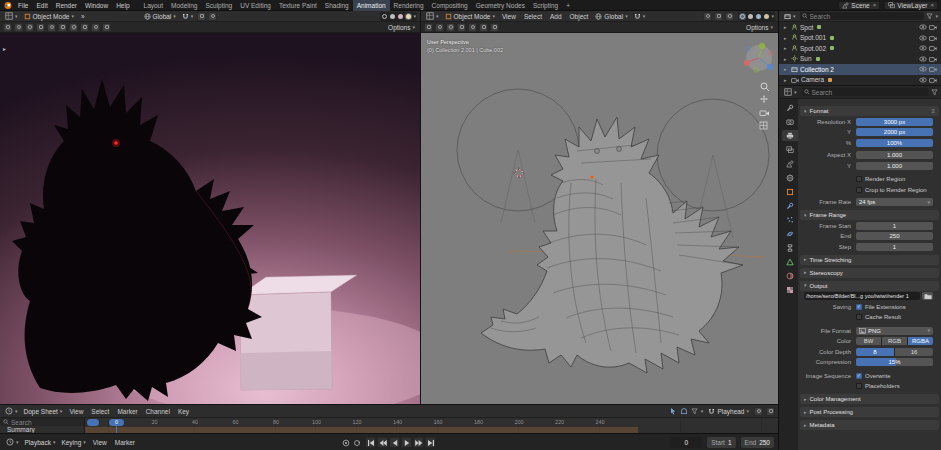  What do you see at coordinates (860, 28) in the screenshot?
I see `outliner-item-spot: ▸ Spot` at bounding box center [860, 28].